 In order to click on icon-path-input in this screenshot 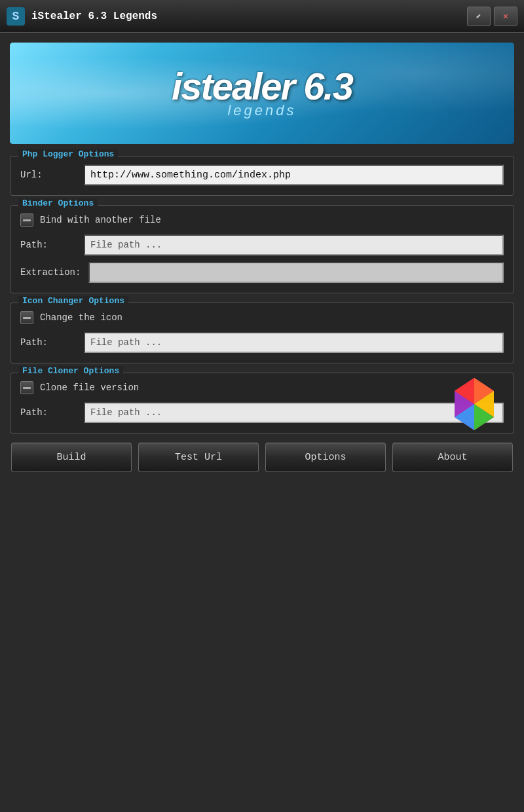, I will do `click(293, 342)`.